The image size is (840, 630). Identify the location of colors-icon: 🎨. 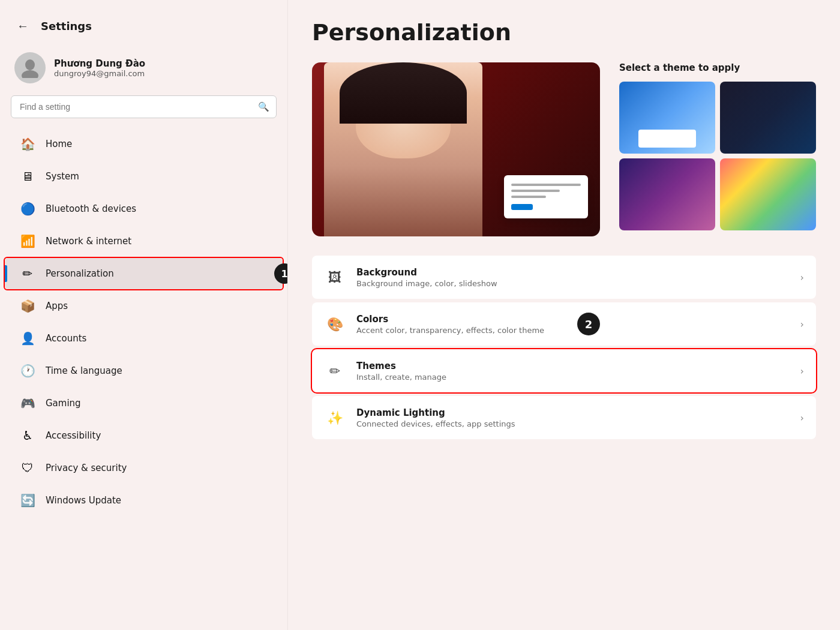
(335, 324).